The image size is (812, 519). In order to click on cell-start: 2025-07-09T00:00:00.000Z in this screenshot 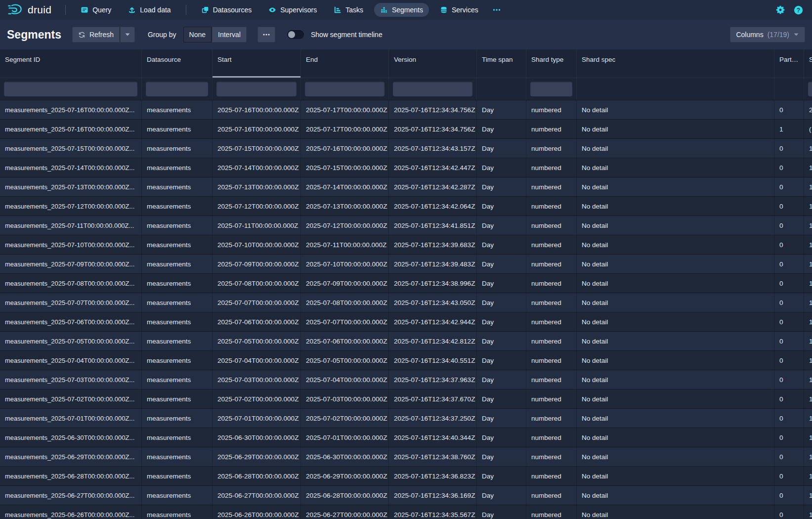, I will do `click(256, 264)`.